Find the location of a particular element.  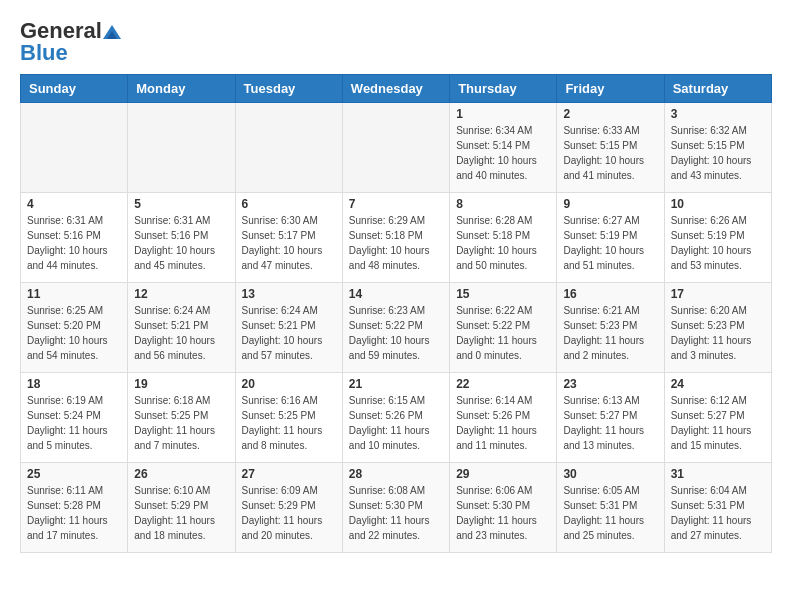

day-number: 7 is located at coordinates (396, 204).